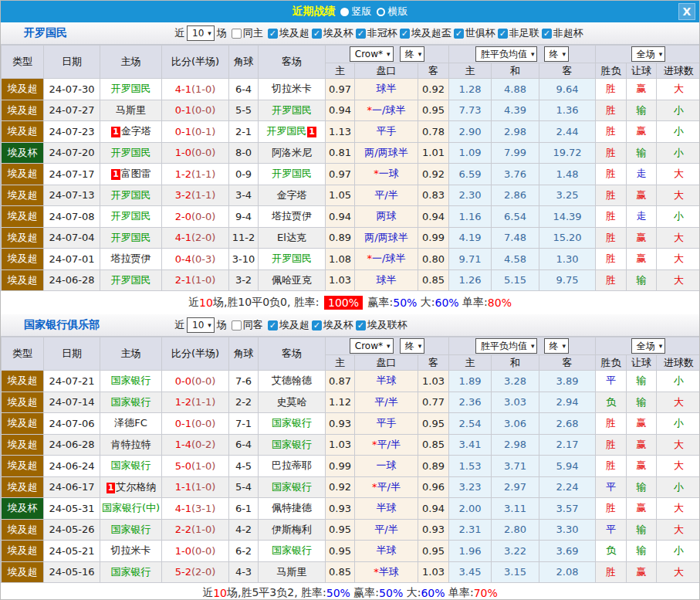 The image size is (700, 600). I want to click on handicap-text: 平手, so click(387, 423).